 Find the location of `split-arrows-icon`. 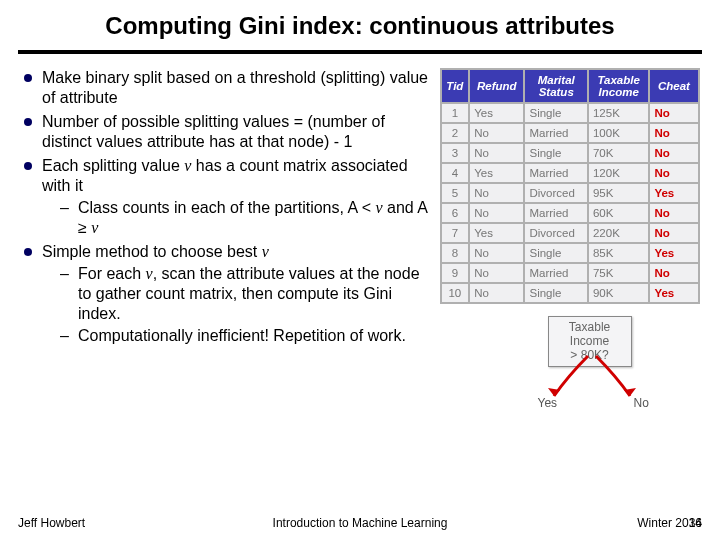

split-arrows-icon is located at coordinates (593, 376).